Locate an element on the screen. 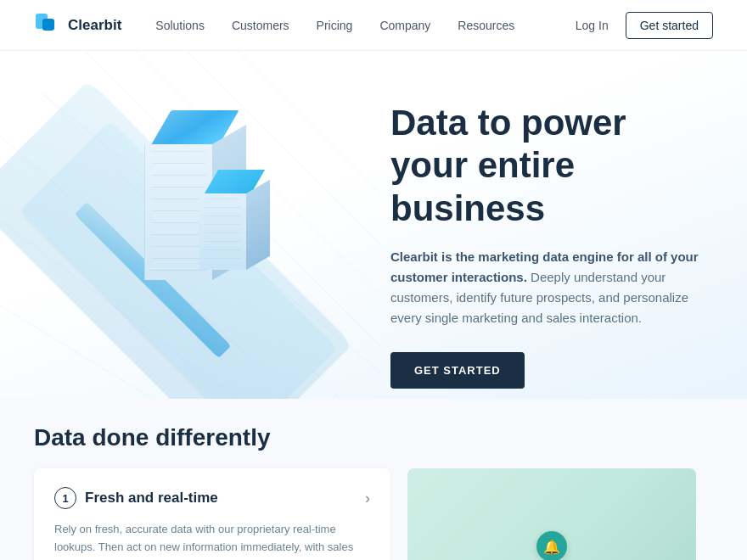  nav-links: Solutions Customers Pricing Company Reso… is located at coordinates (365, 25).